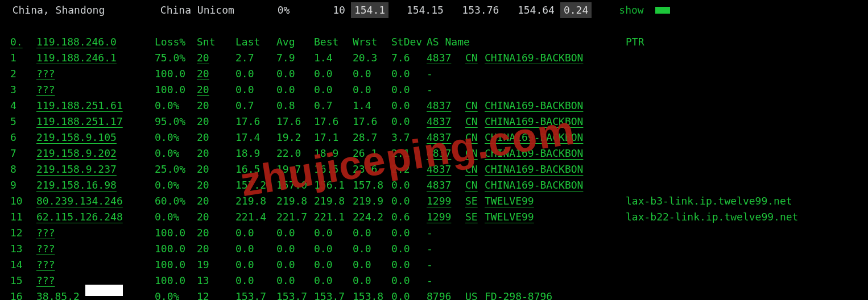 This screenshot has height=300, width=868. Describe the element at coordinates (216, 281) in the screenshot. I see `hop-snt: 13` at that location.